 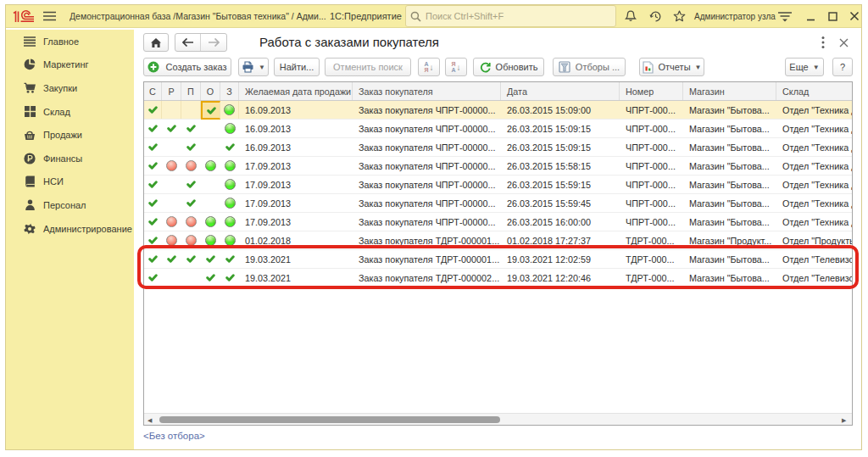 What do you see at coordinates (735, 16) in the screenshot?
I see `current-user: Администратор узла` at bounding box center [735, 16].